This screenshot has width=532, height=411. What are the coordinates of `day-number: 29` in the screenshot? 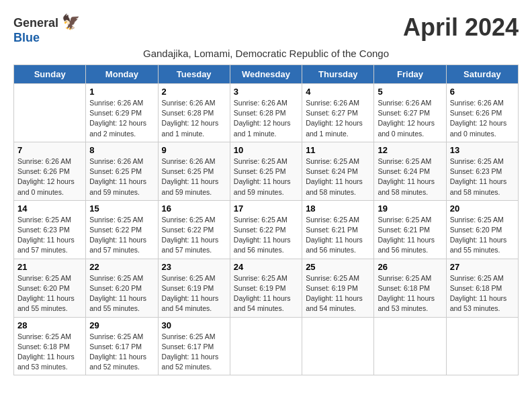 It's located at (122, 325).